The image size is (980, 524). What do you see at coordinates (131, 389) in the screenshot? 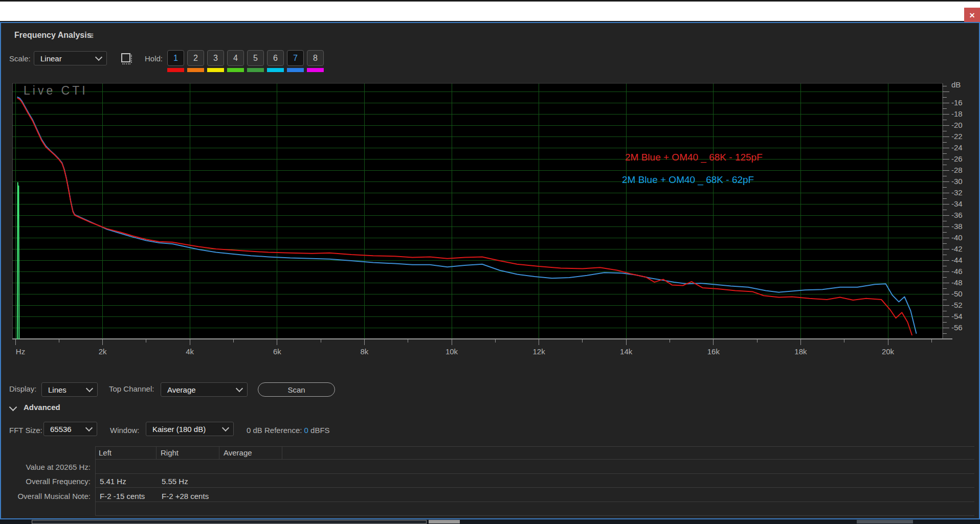
I see `top-channel-label: Top Channel:` at bounding box center [131, 389].